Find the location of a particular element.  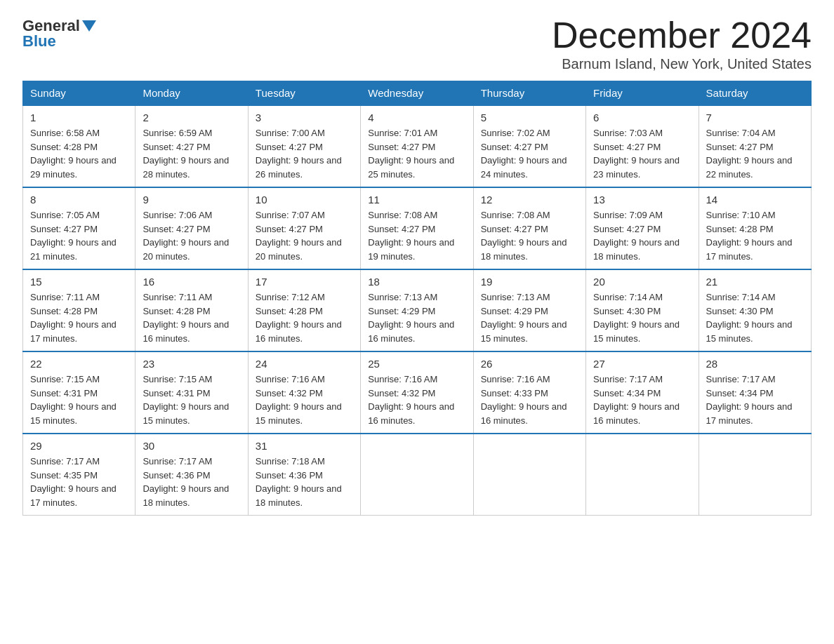

calendar-cell: 4 Sunrise: 7:01 AM Sunset: 4:27 PM Dayli… is located at coordinates (417, 146).